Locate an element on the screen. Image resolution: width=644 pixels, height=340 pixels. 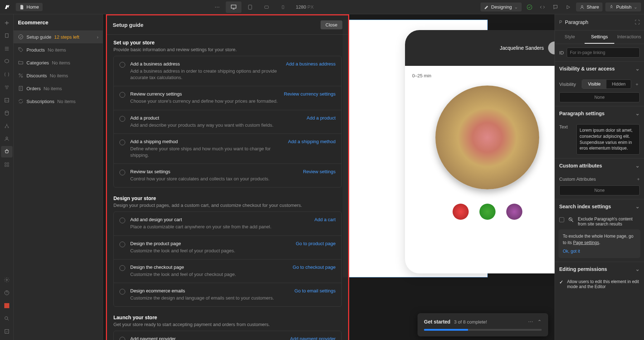
users-icon is located at coordinates (7, 139).